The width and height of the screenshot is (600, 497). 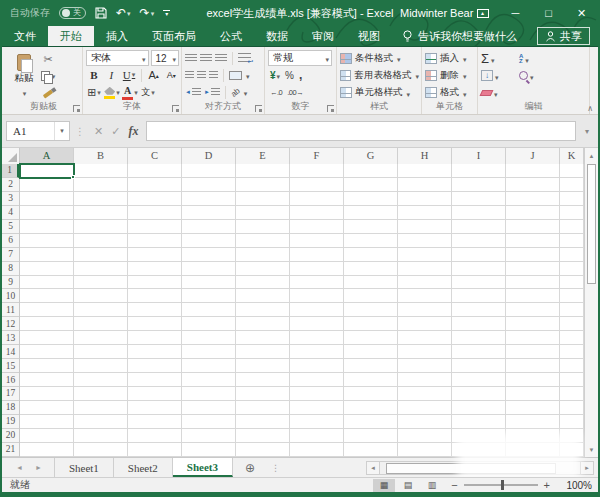 What do you see at coordinates (380, 75) in the screenshot?
I see `format-as-table-button: 套用表格格式` at bounding box center [380, 75].